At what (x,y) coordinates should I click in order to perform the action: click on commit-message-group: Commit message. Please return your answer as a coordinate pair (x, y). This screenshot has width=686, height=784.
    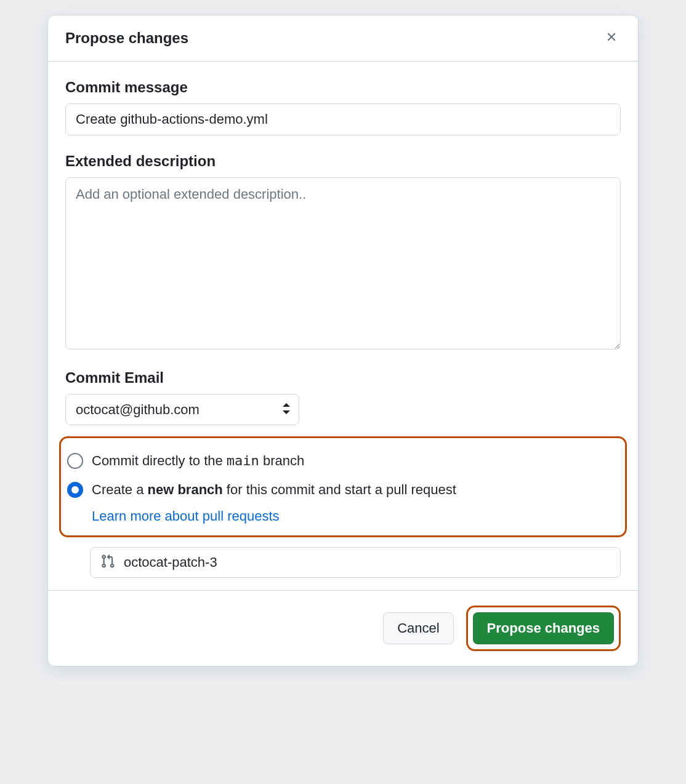
    Looking at the image, I should click on (343, 107).